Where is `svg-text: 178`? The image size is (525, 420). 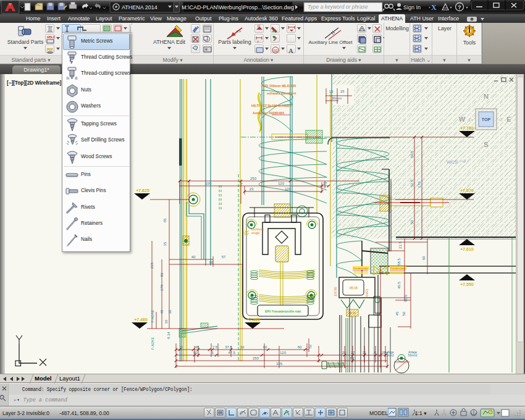
svg-text: 178 is located at coordinates (162, 288).